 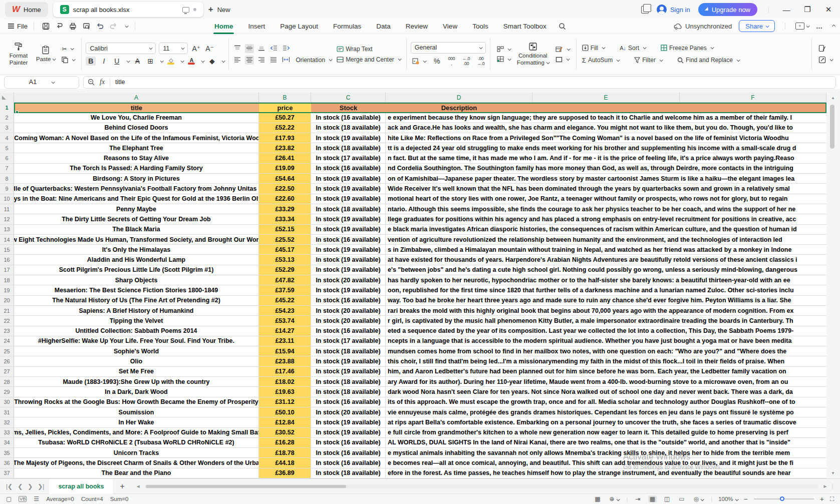 What do you see at coordinates (127, 26) in the screenshot?
I see `quick-access-dropdown-icon` at bounding box center [127, 26].